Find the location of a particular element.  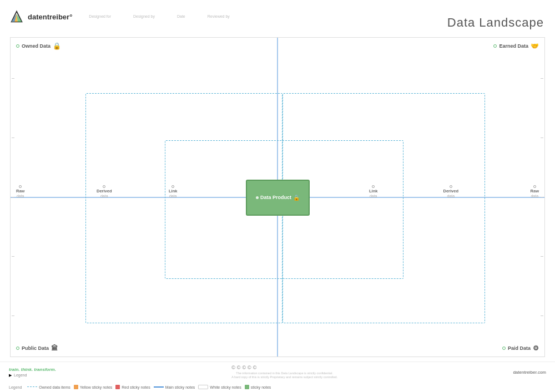

legend-label: Legend is located at coordinates (16, 387).